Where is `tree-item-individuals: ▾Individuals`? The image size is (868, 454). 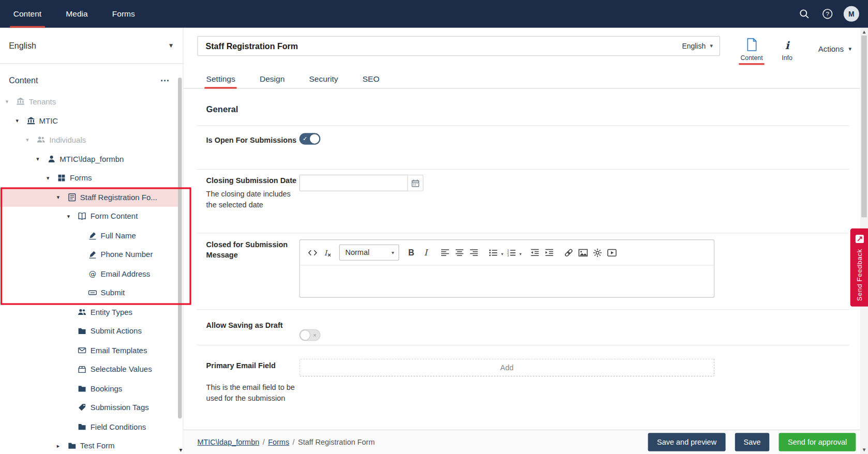
tree-item-individuals: ▾Individuals is located at coordinates (89, 140).